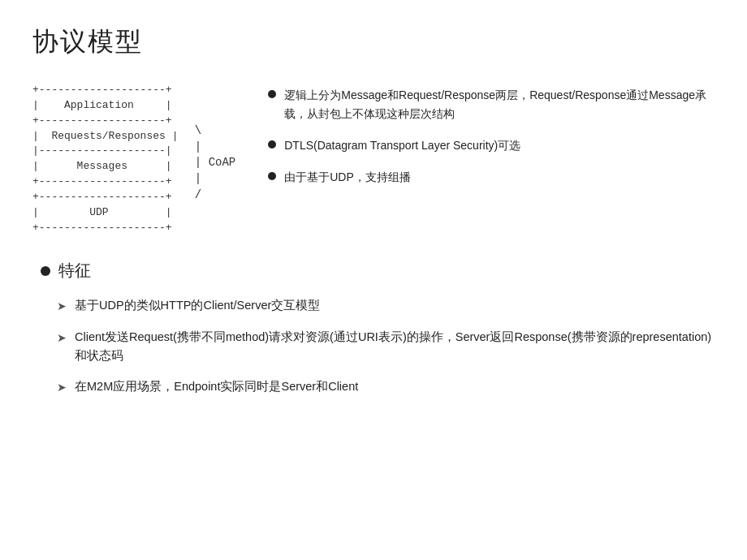 The width and height of the screenshot is (747, 560). What do you see at coordinates (395, 306) in the screenshot?
I see `sub-text-1: 基于UDP的类似HTTP的Client/Server交互模型` at bounding box center [395, 306].